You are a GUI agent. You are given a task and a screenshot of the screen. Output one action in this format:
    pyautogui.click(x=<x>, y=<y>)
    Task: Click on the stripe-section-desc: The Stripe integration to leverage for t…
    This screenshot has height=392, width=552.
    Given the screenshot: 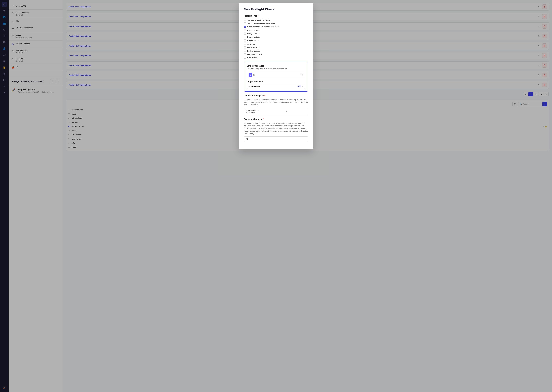 What is the action you would take?
    pyautogui.click(x=276, y=69)
    